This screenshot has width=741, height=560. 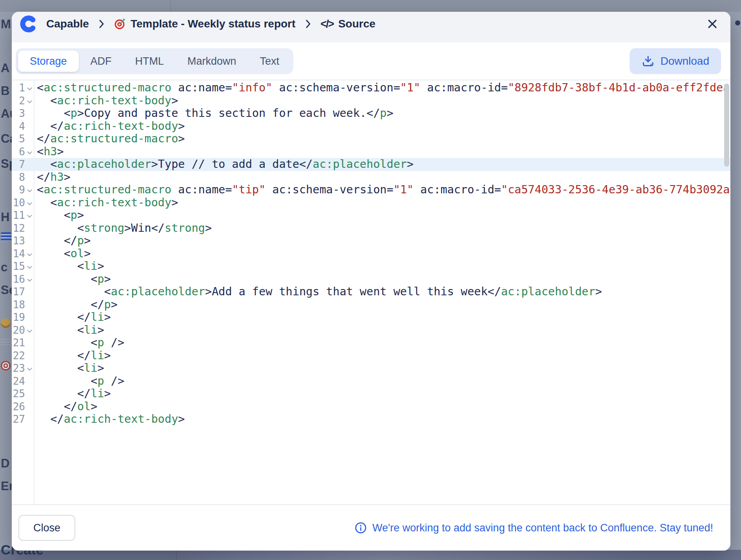 What do you see at coordinates (23, 177) in the screenshot?
I see `gutter-cell: 8` at bounding box center [23, 177].